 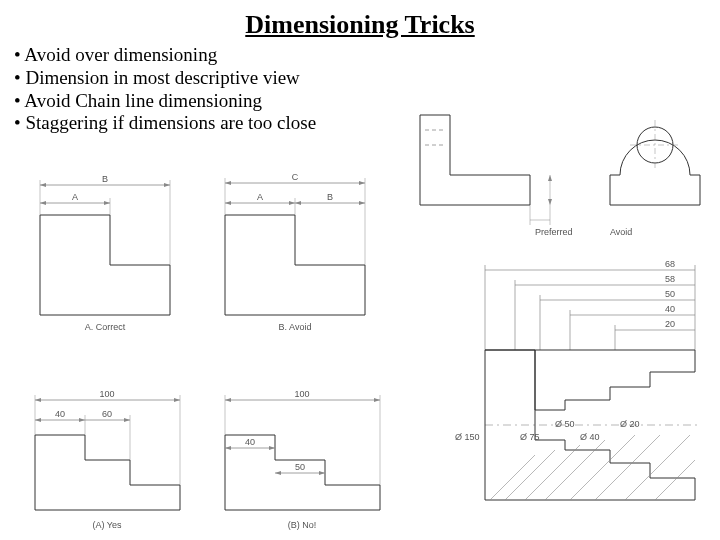 I want to click on diam-40: Ø 40, so click(x=590, y=437).